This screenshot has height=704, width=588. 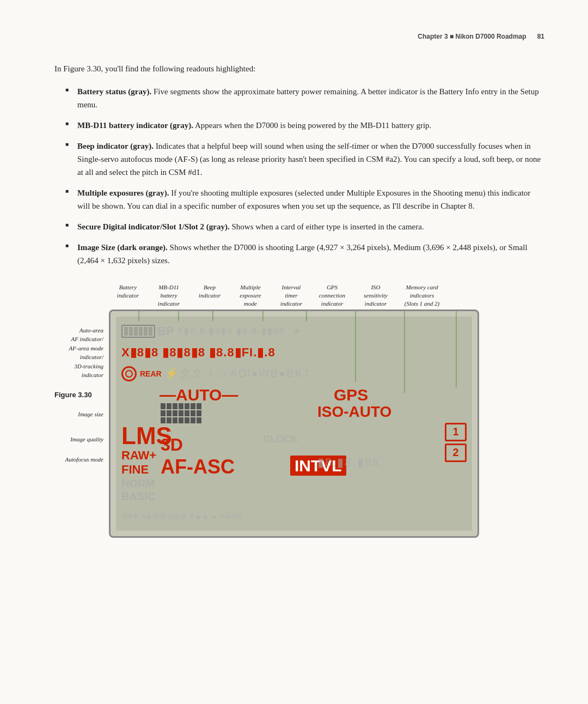 What do you see at coordinates (238, 374) in the screenshot?
I see `flash-icons: ⚡文文 ♪ □ ADI●WB●BKT` at bounding box center [238, 374].